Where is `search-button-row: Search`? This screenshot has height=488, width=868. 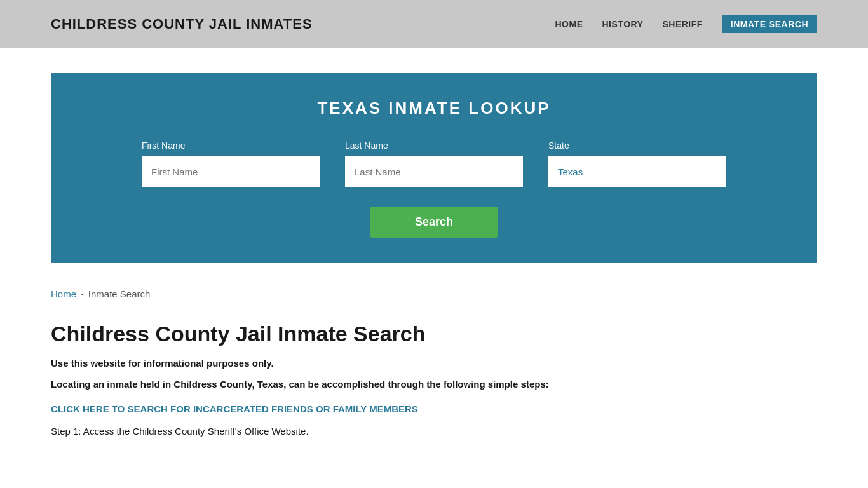
search-button-row: Search is located at coordinates (434, 222).